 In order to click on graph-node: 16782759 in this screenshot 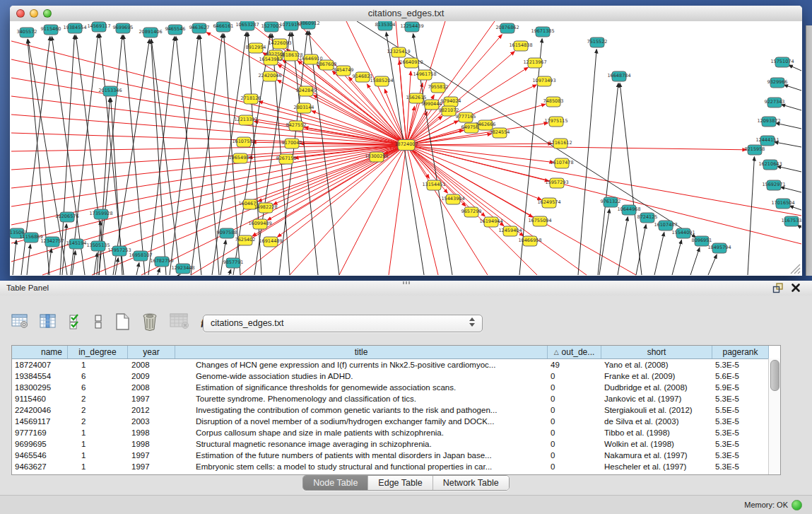, I will do `click(161, 262)`.